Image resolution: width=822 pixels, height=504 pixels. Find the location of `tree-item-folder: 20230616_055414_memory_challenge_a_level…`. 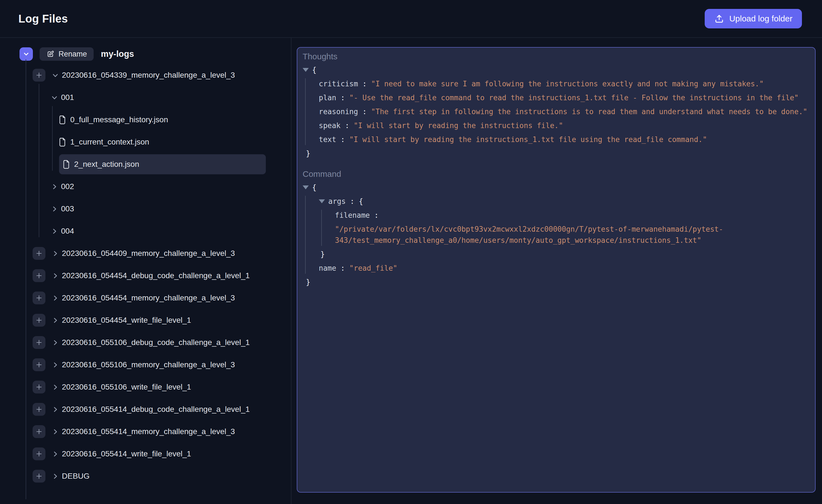

tree-item-folder: 20230616_055414_memory_challenge_a_level… is located at coordinates (145, 431).